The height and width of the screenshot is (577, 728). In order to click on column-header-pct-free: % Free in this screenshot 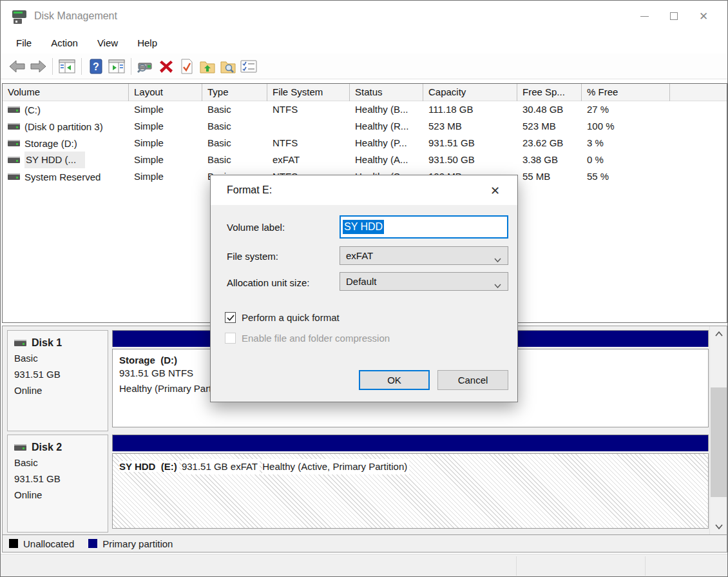, I will do `click(626, 93)`.